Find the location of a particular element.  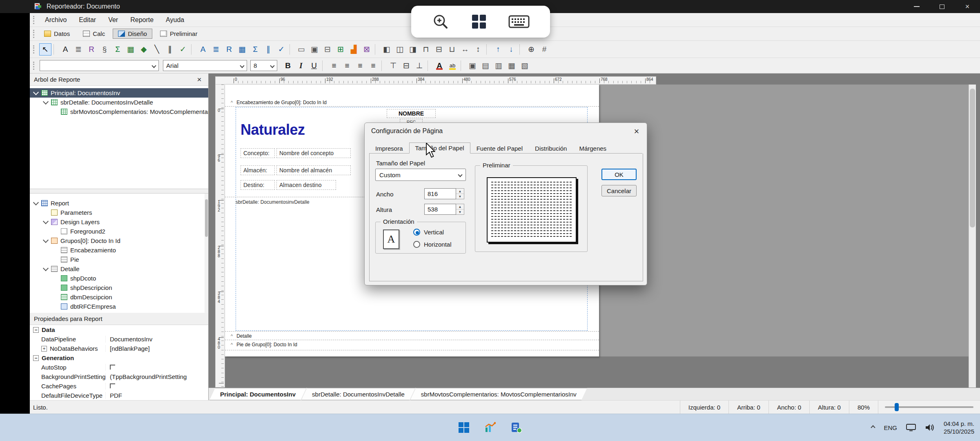

expander-plus-icon: + is located at coordinates (44, 349).